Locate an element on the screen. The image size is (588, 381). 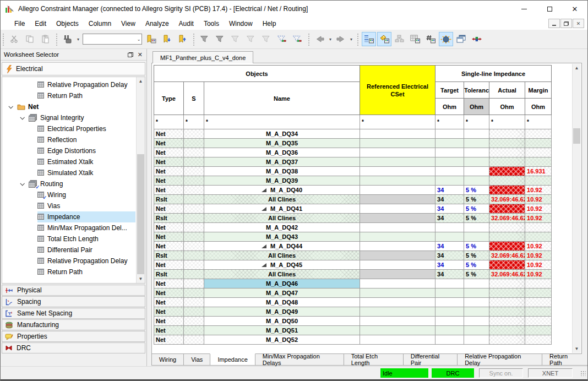
toggle-cset-references-button is located at coordinates (384, 39).